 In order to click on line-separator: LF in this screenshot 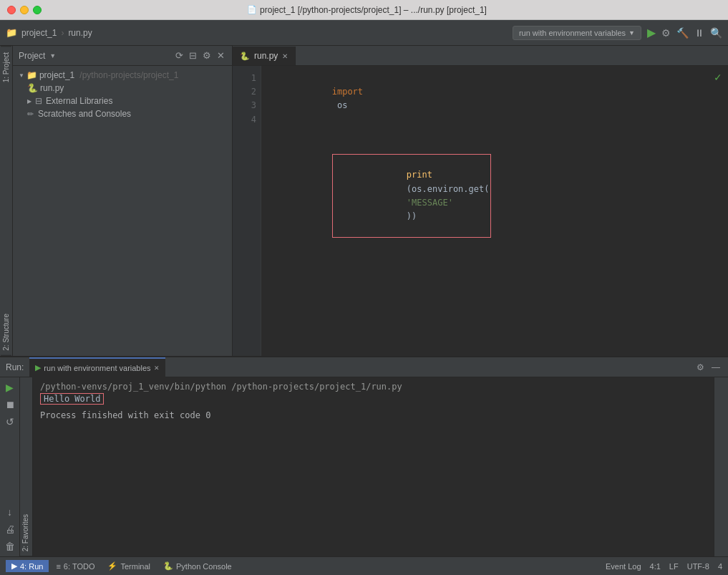, I will do `click(674, 566)`.